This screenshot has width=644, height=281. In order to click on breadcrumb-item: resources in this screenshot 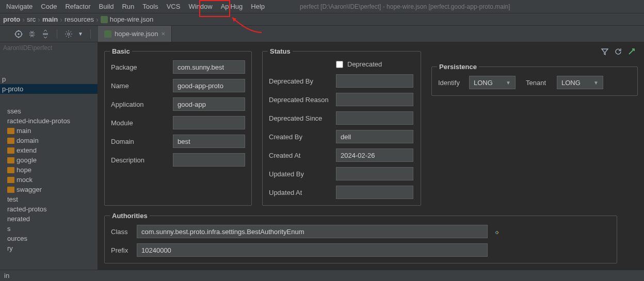, I will do `click(79, 20)`.